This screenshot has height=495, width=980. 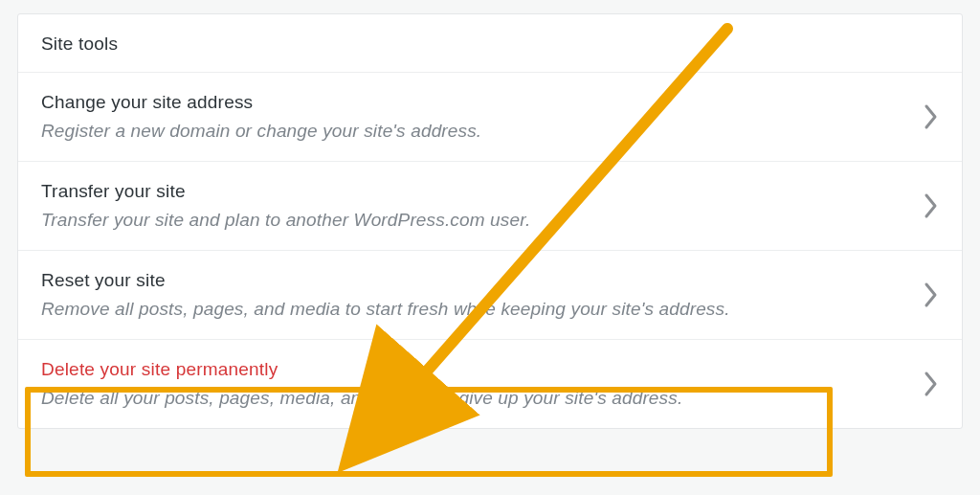 I want to click on row-title: Delete your site permanently, so click(x=471, y=370).